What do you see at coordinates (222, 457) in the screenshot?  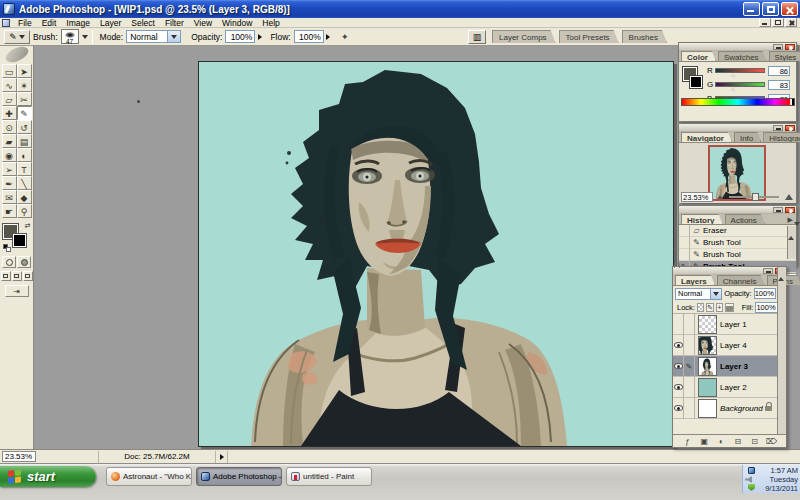 I see `status-menu-button` at bounding box center [222, 457].